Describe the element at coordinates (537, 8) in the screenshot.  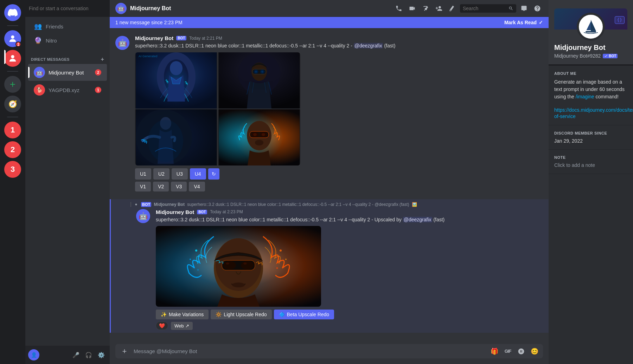
I see `help-button` at that location.